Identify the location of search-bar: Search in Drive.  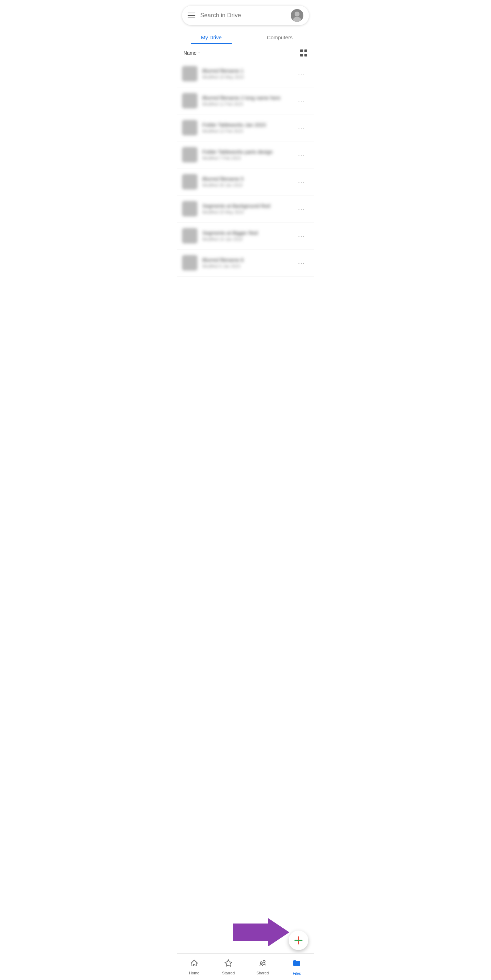
(246, 15).